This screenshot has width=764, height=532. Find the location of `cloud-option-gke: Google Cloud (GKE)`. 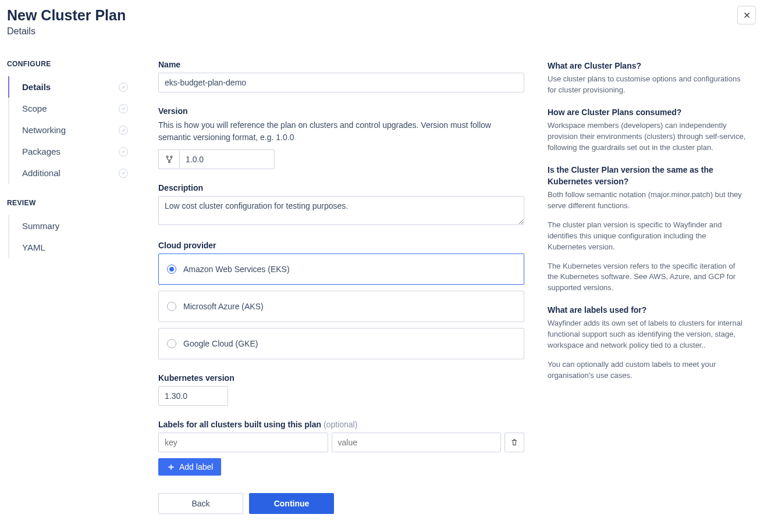

cloud-option-gke: Google Cloud (GKE) is located at coordinates (341, 344).